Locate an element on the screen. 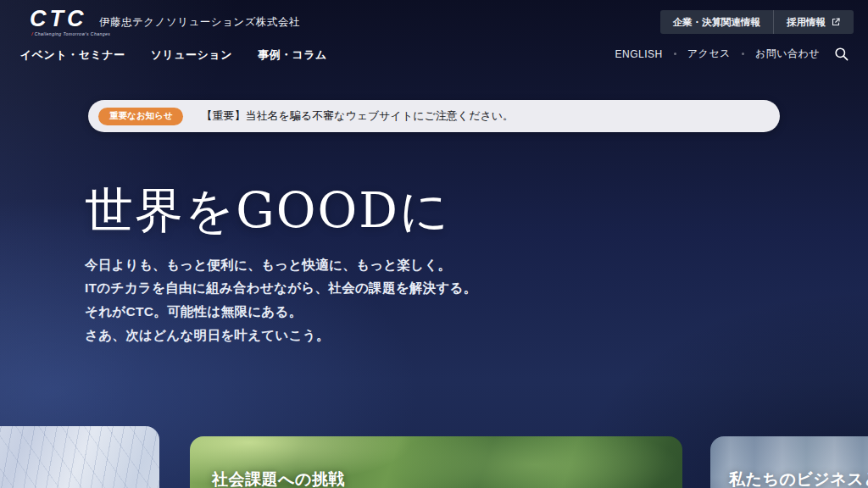  card-blueprint-image is located at coordinates (80, 458).